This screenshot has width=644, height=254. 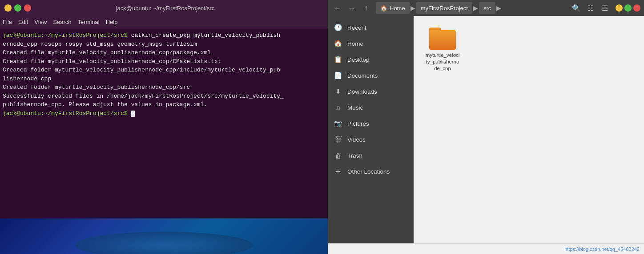 I want to click on desktop-icon: 📋, so click(x=338, y=60).